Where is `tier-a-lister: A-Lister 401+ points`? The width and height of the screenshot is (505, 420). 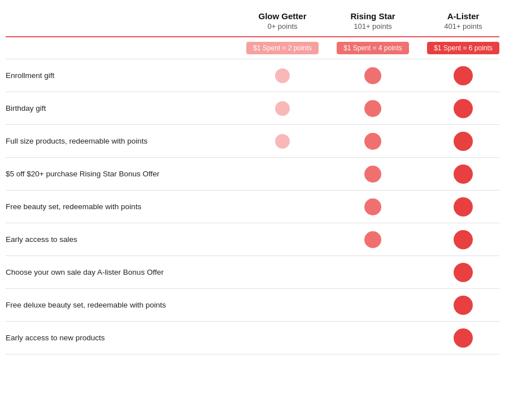 tier-a-lister: A-Lister 401+ points is located at coordinates (462, 21).